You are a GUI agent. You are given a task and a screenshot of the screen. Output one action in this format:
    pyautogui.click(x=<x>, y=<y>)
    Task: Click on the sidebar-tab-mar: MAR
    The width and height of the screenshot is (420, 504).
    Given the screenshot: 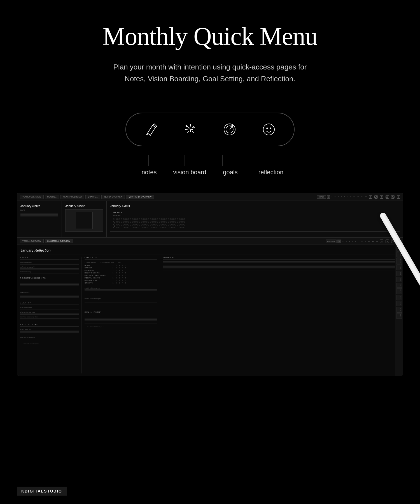 What is the action you would take?
    pyautogui.click(x=399, y=261)
    